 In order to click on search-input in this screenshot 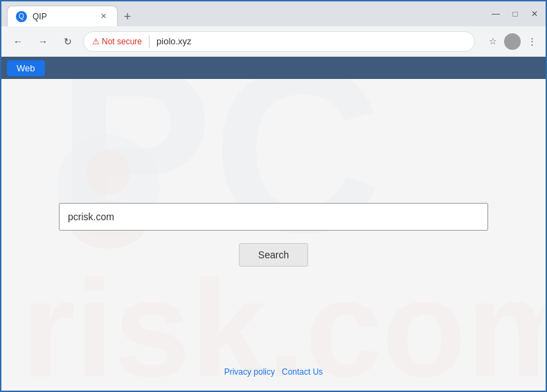, I will do `click(274, 217)`.